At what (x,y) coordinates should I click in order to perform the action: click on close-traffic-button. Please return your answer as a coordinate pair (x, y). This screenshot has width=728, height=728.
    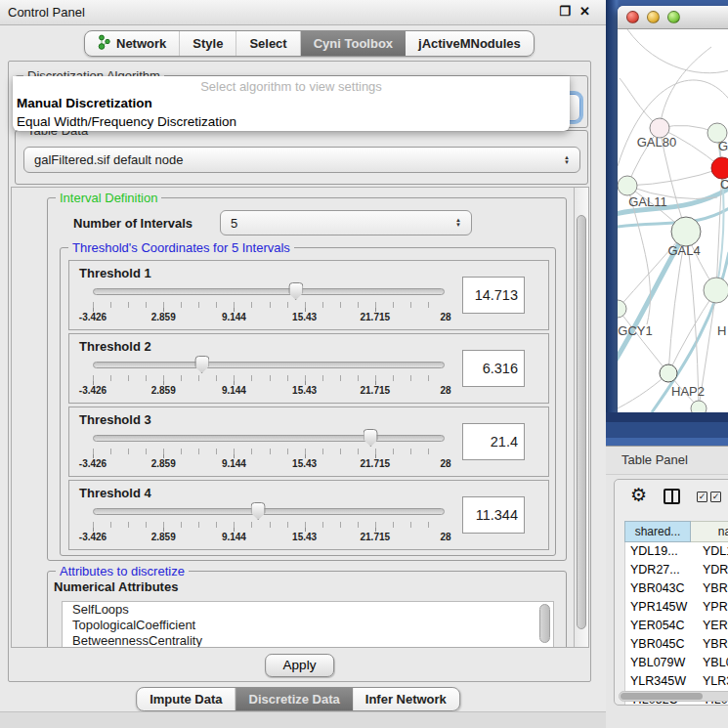
    Looking at the image, I should click on (633, 18).